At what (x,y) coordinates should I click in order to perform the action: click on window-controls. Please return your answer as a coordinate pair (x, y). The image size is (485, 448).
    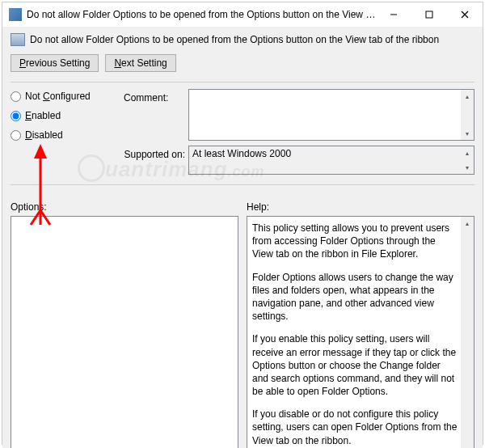
    Looking at the image, I should click on (429, 15).